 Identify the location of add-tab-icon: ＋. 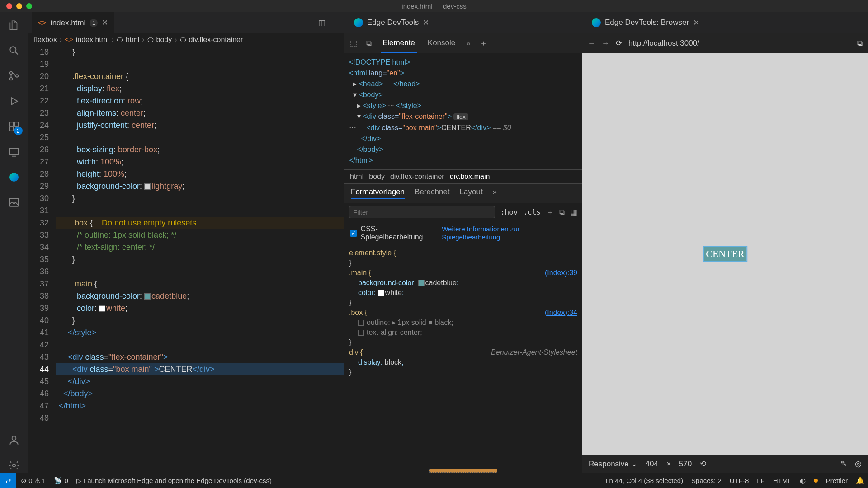
(484, 43).